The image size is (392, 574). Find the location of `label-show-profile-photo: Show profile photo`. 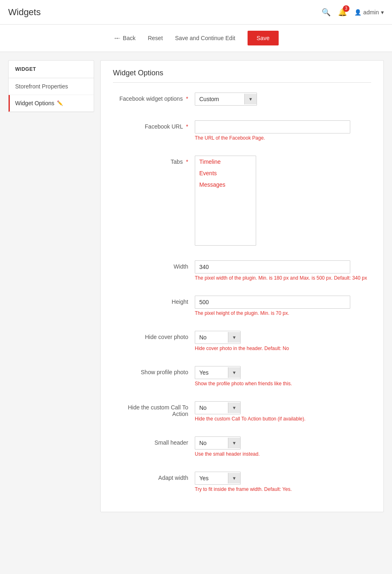

label-show-profile-photo: Show profile photo is located at coordinates (154, 371).